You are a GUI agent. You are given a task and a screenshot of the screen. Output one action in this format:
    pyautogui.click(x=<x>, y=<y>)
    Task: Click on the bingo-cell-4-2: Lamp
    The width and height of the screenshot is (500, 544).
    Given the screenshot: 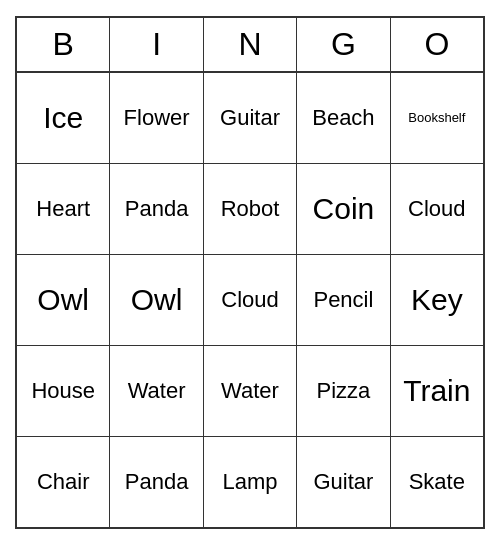 What is the action you would take?
    pyautogui.click(x=250, y=482)
    